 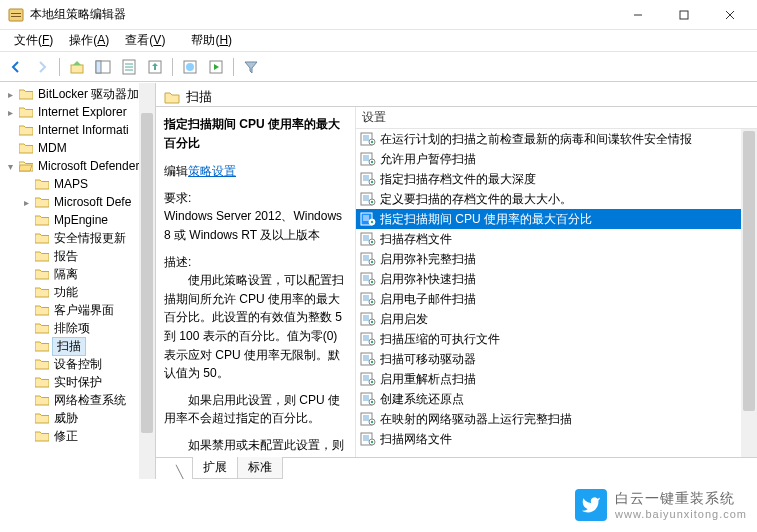 What do you see at coordinates (556, 419) in the screenshot?
I see `list-item: 在映射的网络驱动器上运行完整扫描` at bounding box center [556, 419].